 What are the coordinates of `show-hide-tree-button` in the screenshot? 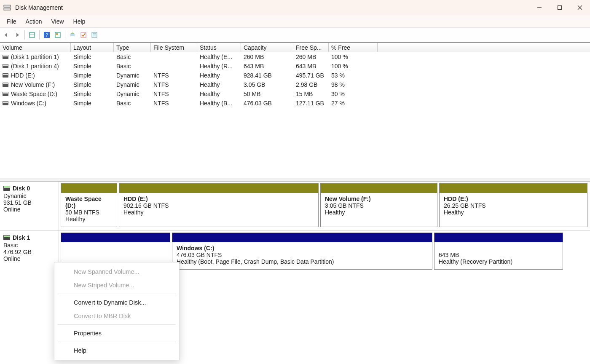 It's located at (32, 35).